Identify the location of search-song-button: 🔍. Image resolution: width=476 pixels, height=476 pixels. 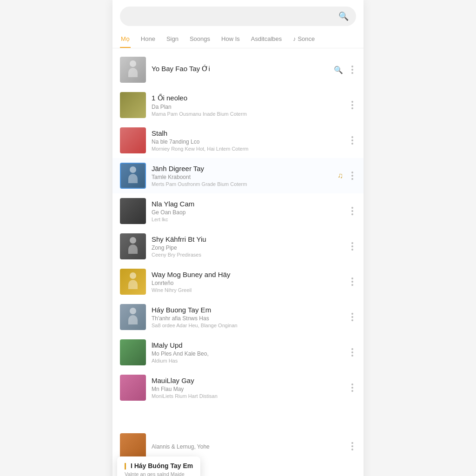
(338, 70).